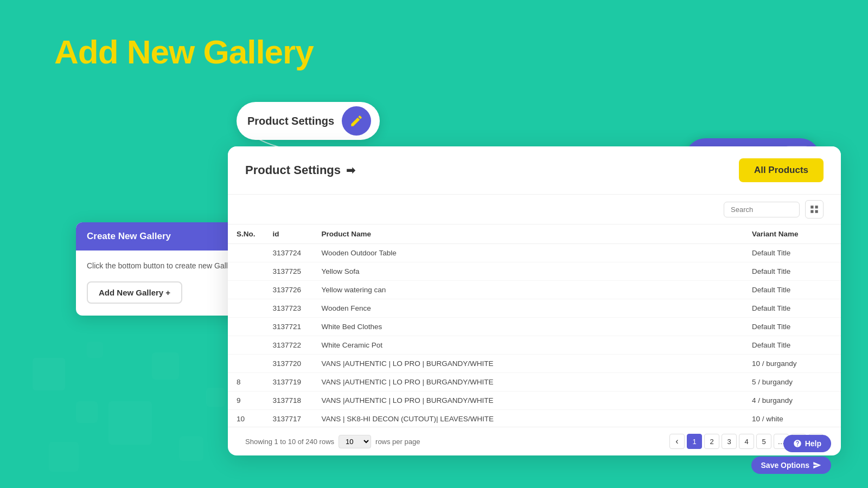 The width and height of the screenshot is (868, 488). What do you see at coordinates (289, 364) in the screenshot?
I see `cell-id: 3137720` at bounding box center [289, 364].